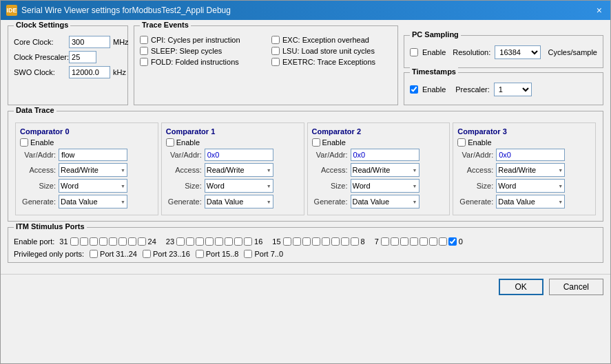 The width and height of the screenshot is (611, 364). What do you see at coordinates (404, 242) in the screenshot?
I see `port-5-cb` at bounding box center [404, 242].